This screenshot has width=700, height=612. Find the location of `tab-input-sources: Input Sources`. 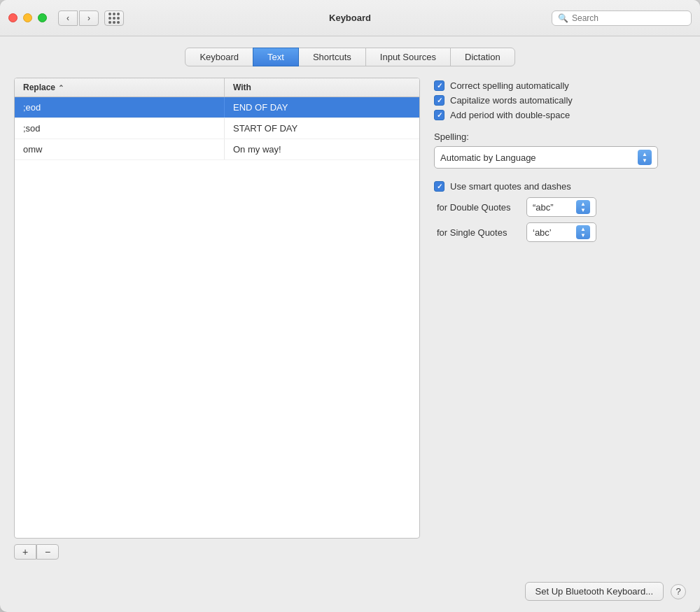

tab-input-sources: Input Sources is located at coordinates (408, 57).